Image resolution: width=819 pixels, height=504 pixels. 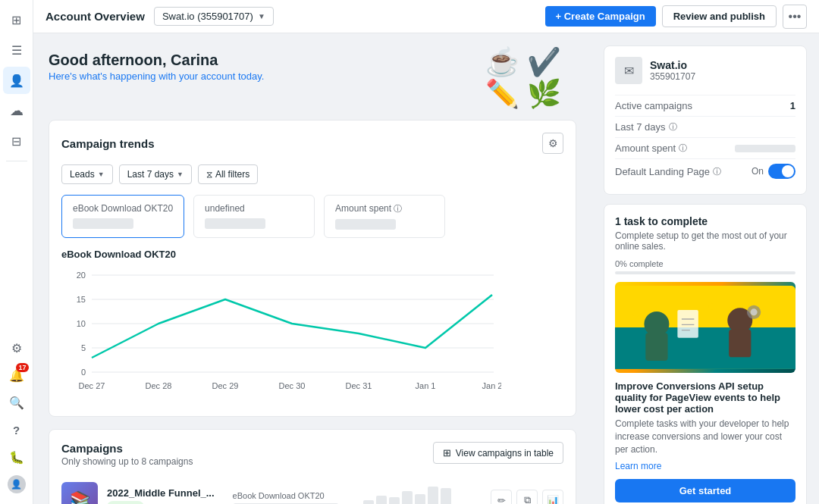 What do you see at coordinates (705, 120) in the screenshot?
I see `account-card: ✉ Swat.io 355901707 Active campaigns 1 L…` at bounding box center [705, 120].